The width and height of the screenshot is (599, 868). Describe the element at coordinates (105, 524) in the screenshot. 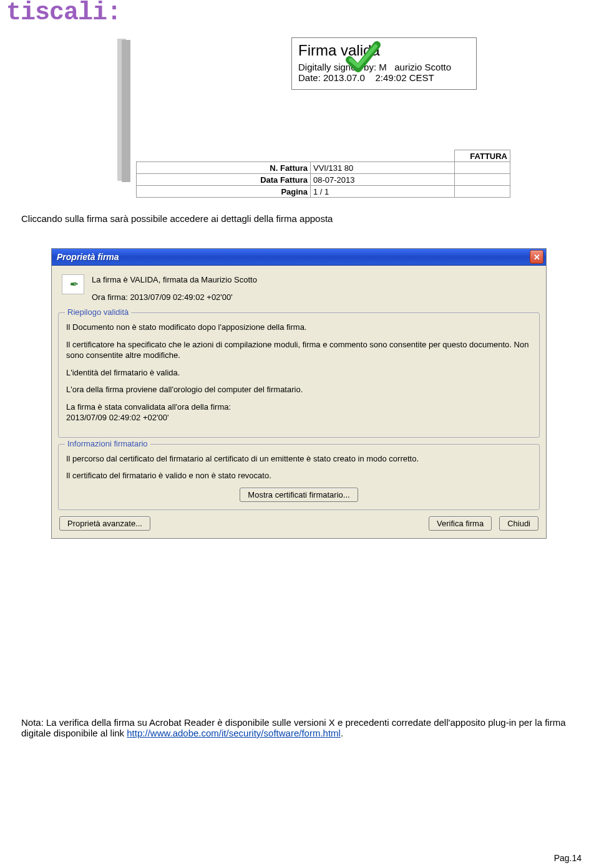

I see `advanced-properties-button: Proprietà avanzate...` at that location.